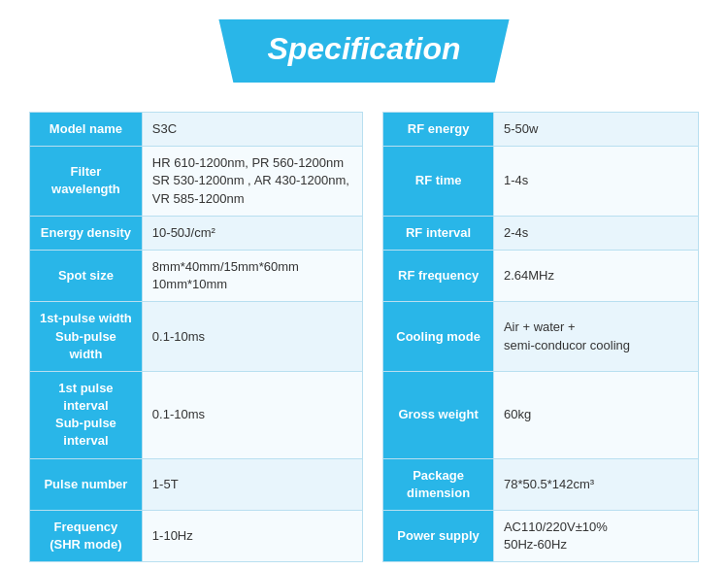 This screenshot has height=570, width=728. I want to click on left-label-3: Spot size, so click(86, 276).